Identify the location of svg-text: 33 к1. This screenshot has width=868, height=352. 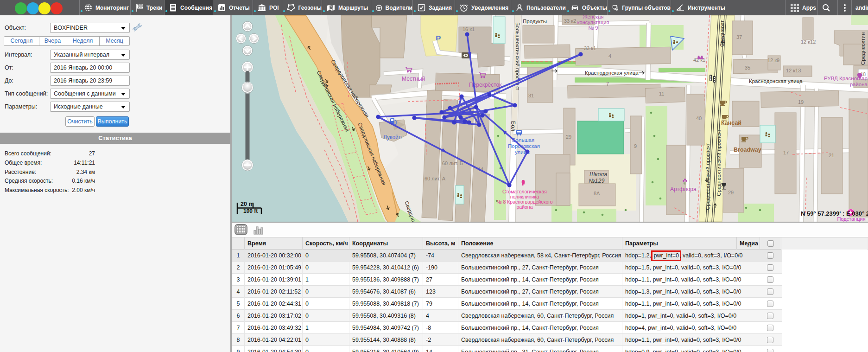
(590, 48).